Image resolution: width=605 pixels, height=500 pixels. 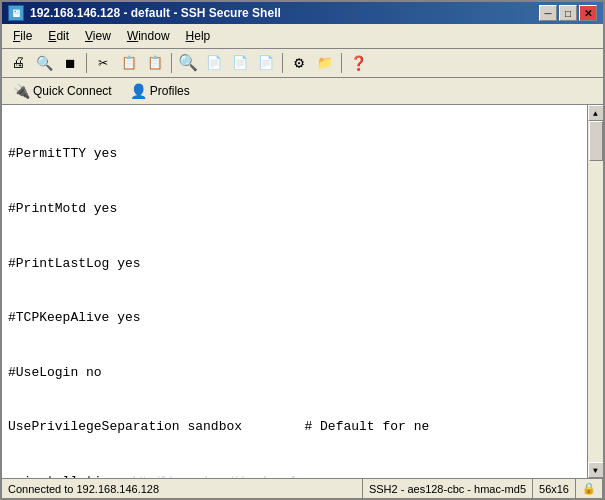 What do you see at coordinates (568, 13) in the screenshot?
I see `maximize-button: □` at bounding box center [568, 13].